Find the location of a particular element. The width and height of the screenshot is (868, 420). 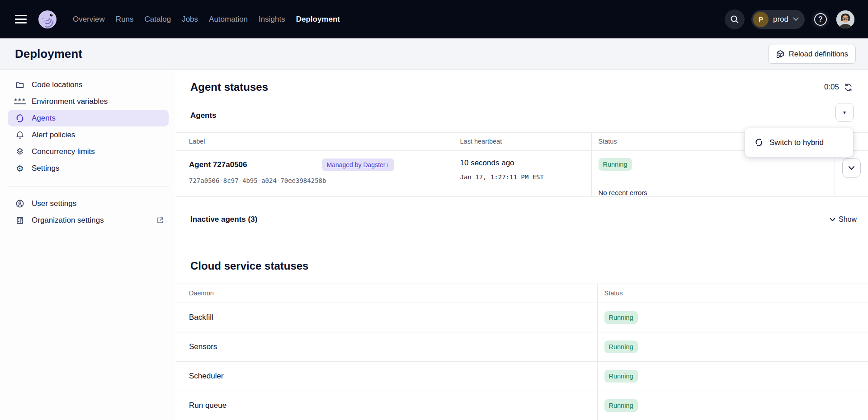

agent-statuses-title: Agent statuses is located at coordinates (229, 87).